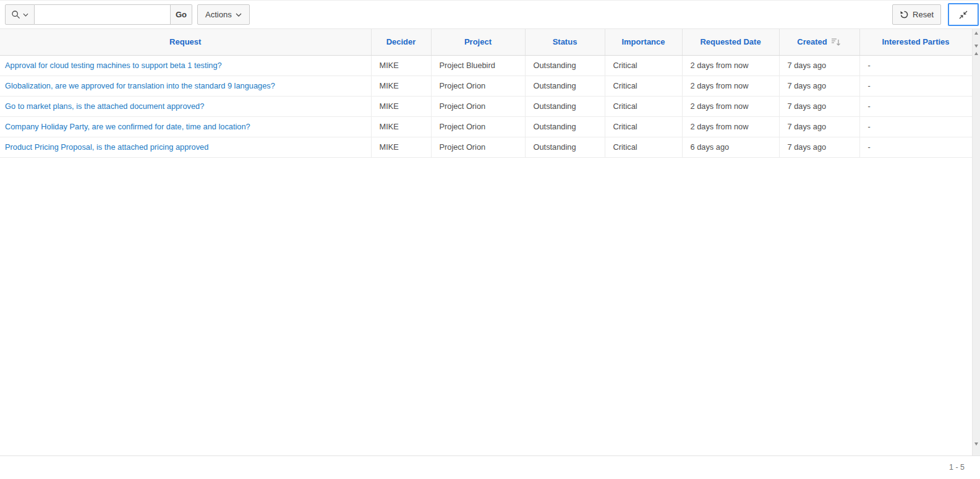 The width and height of the screenshot is (980, 479). I want to click on column-header-created-label: Created, so click(812, 42).